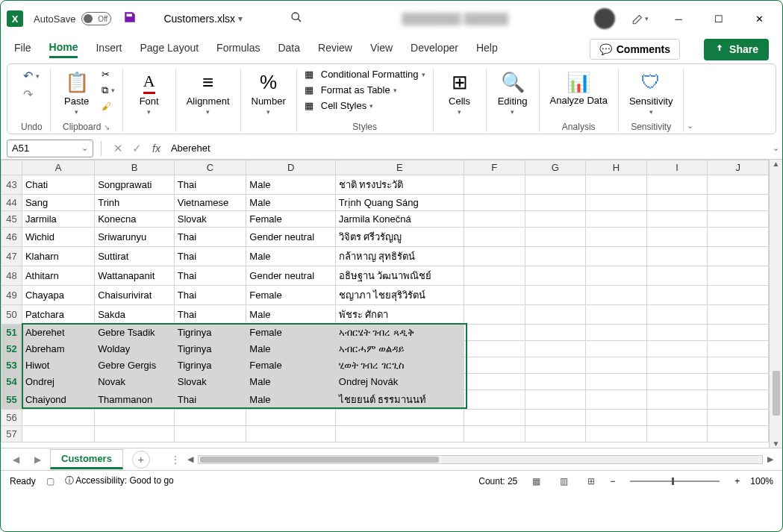 This screenshot has height=532, width=783. What do you see at coordinates (37, 460) in the screenshot?
I see `sheet-nav-next: ▶` at bounding box center [37, 460].